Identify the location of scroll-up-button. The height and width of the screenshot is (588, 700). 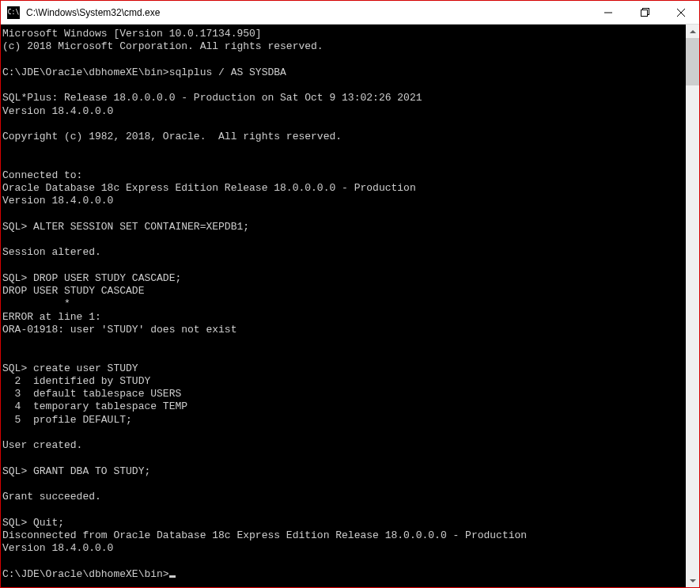
(693, 32).